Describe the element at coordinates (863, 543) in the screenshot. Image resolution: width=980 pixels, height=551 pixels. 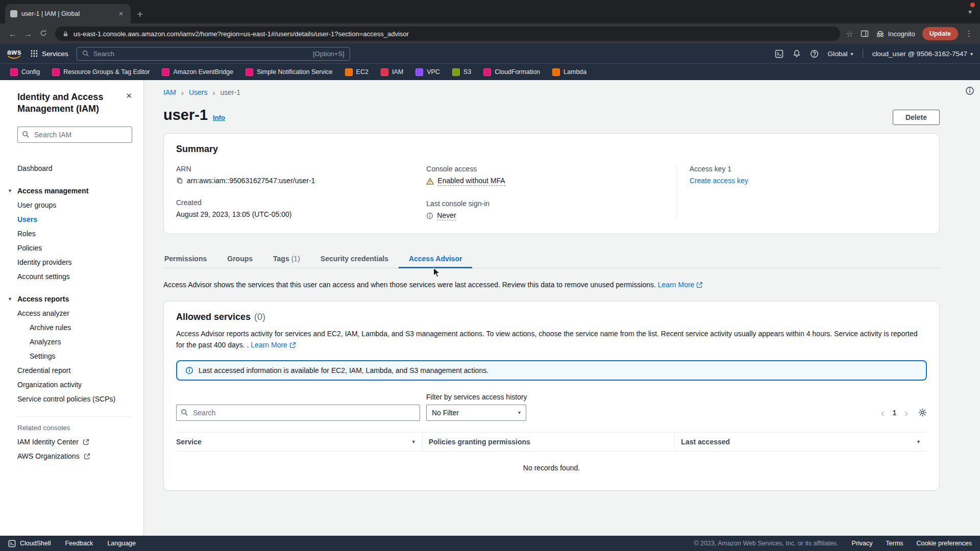
I see `privacy-link: Privacy` at that location.